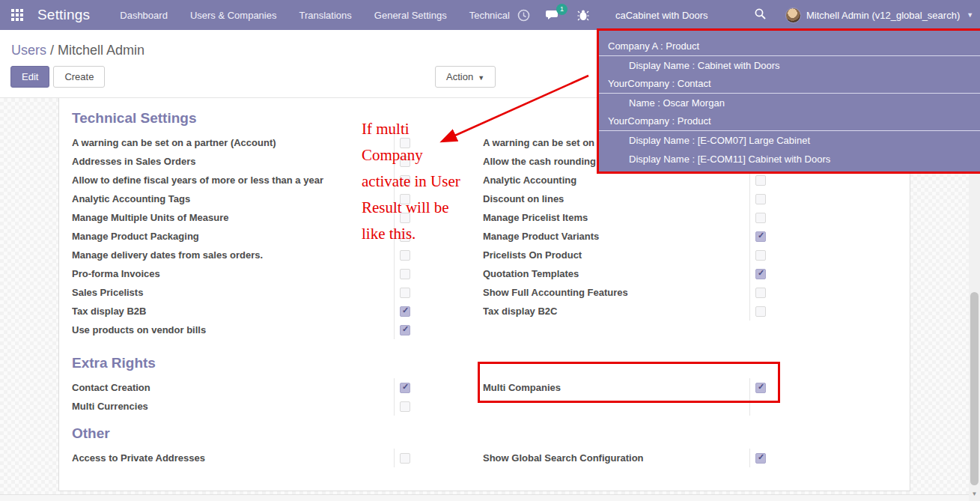 The image size is (980, 501). Describe the element at coordinates (491, 363) in the screenshot. I see `section-title-extra-rights: Extra Rights` at that location.